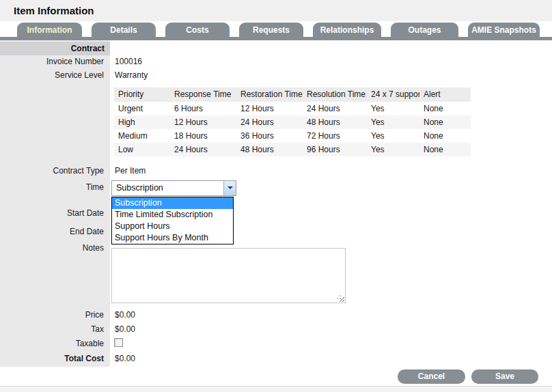 Image resolution: width=552 pixels, height=392 pixels. Describe the element at coordinates (504, 30) in the screenshot. I see `tab-amie-snapshots: AMIE Snapshots` at that location.